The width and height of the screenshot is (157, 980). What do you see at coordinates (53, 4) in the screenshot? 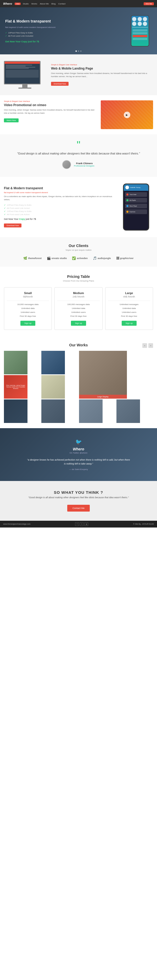
I see `nav-link-blog: Blog` at bounding box center [53, 4].